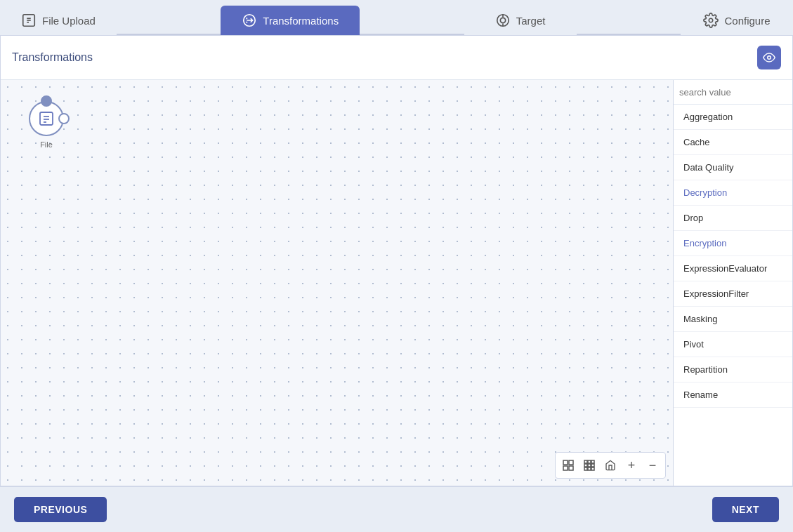  What do you see at coordinates (60, 510) in the screenshot?
I see `previous-button: PREVIOUS` at bounding box center [60, 510].